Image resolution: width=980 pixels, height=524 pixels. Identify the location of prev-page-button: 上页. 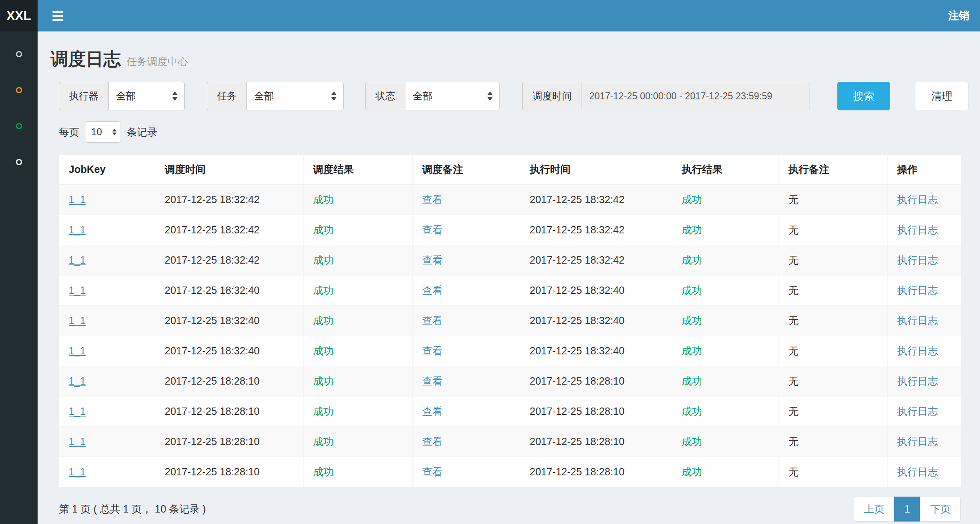
(874, 509).